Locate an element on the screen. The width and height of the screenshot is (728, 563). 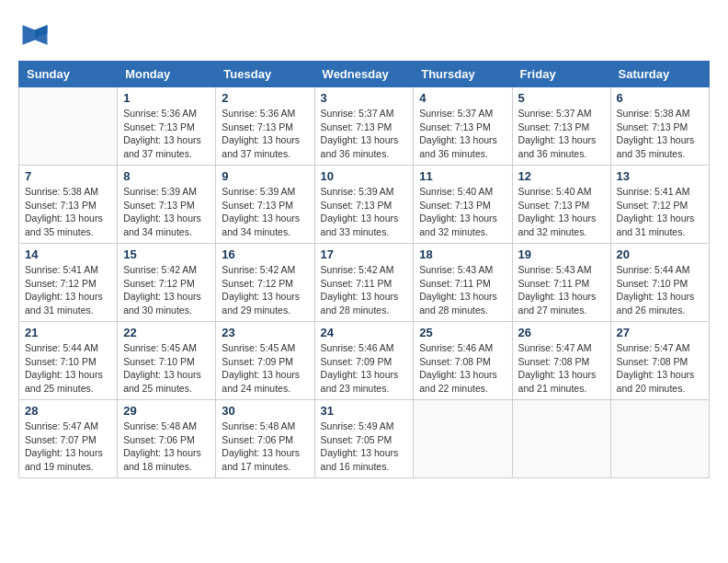
calendar-cell: 28Sunrise: 5:47 AM Sunset: 7:07 PM Dayli… is located at coordinates (68, 440).